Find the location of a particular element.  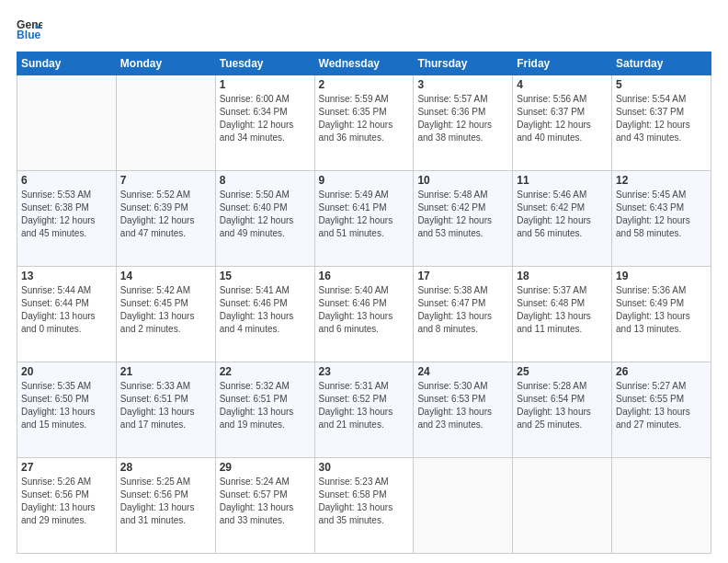

calendar-cell: 3Sunrise: 5:57 AMSunset: 6:36 PMDaylight… is located at coordinates (463, 123).